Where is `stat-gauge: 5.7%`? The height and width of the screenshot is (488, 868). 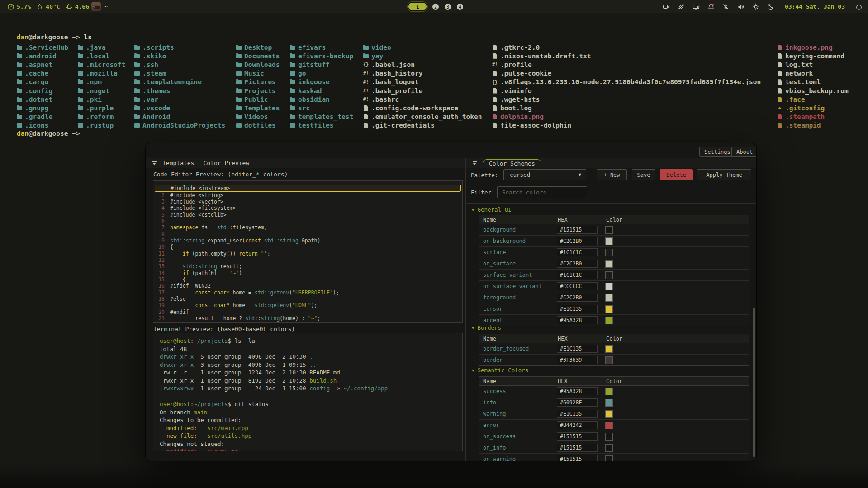
stat-gauge: 5.7% is located at coordinates (19, 7).